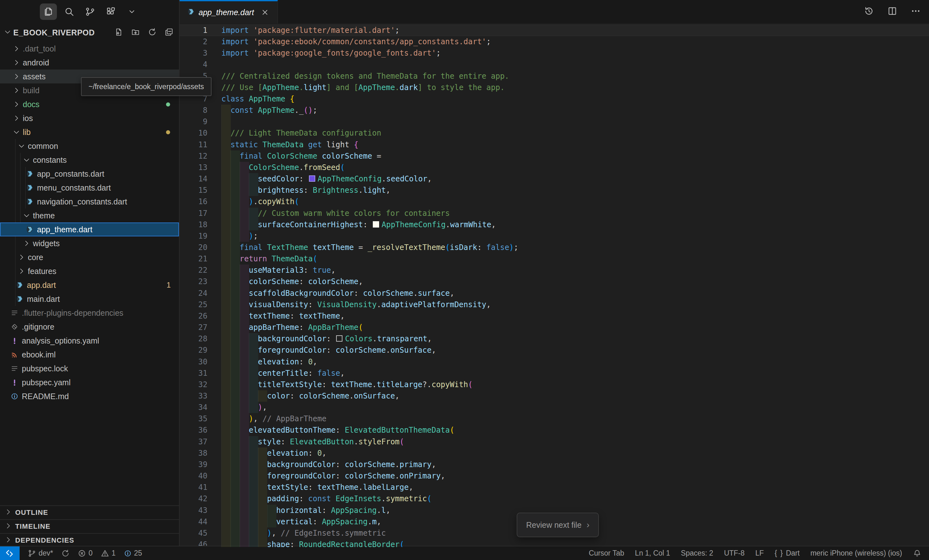 The height and width of the screenshot is (560, 929). What do you see at coordinates (90, 313) in the screenshot?
I see `tree-file-.flutter-plugins-dependencies: .flutter-plugins-dependencies` at bounding box center [90, 313].